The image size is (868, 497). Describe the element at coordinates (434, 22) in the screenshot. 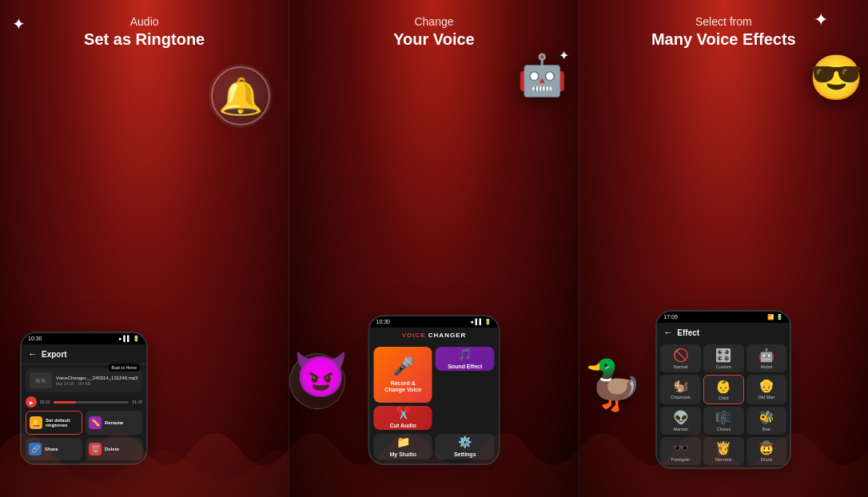

I see `panel2-subtitle: Change` at that location.